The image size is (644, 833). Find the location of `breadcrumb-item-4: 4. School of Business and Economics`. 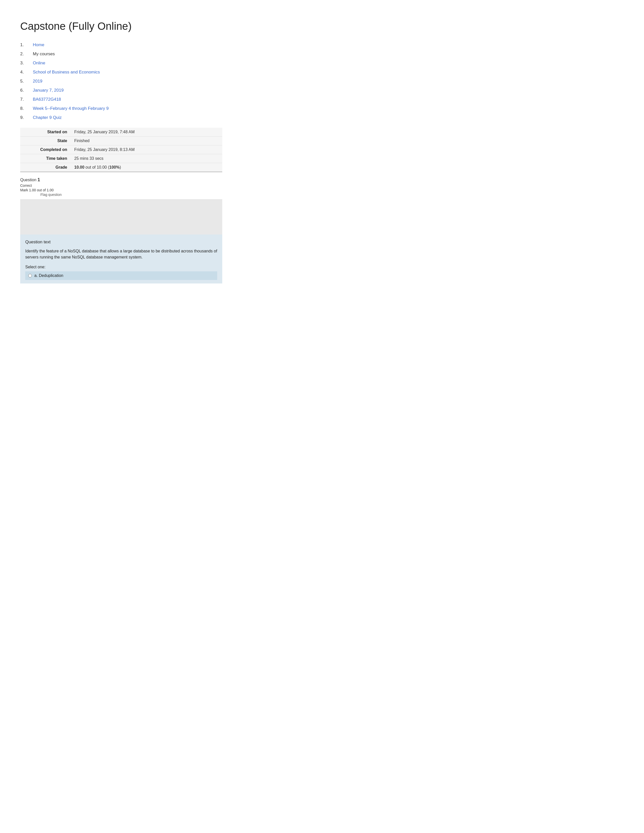

breadcrumb-item-4: 4. School of Business and Economics is located at coordinates (121, 72).